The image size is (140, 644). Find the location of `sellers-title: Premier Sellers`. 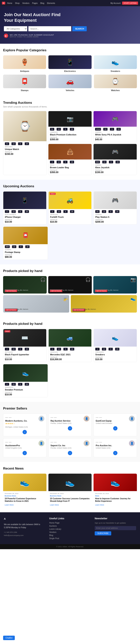

sellers-title: Premier Sellers is located at coordinates (70, 408).